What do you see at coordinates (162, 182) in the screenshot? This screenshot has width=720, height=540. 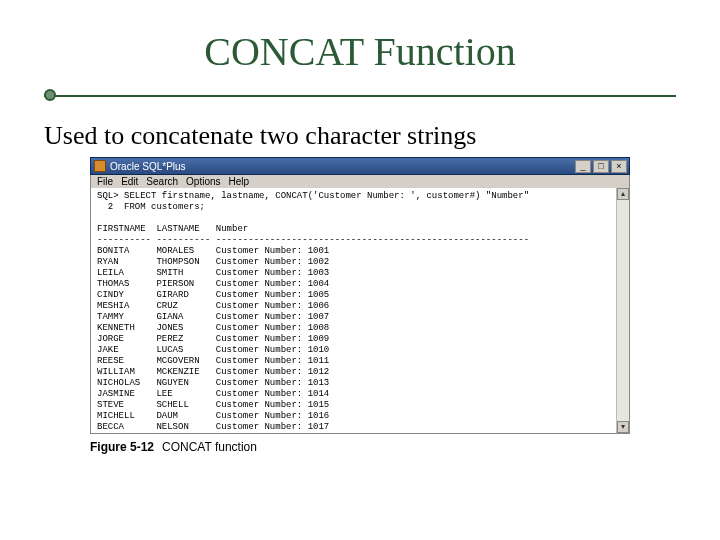 I see `menu-search: Search` at bounding box center [162, 182].